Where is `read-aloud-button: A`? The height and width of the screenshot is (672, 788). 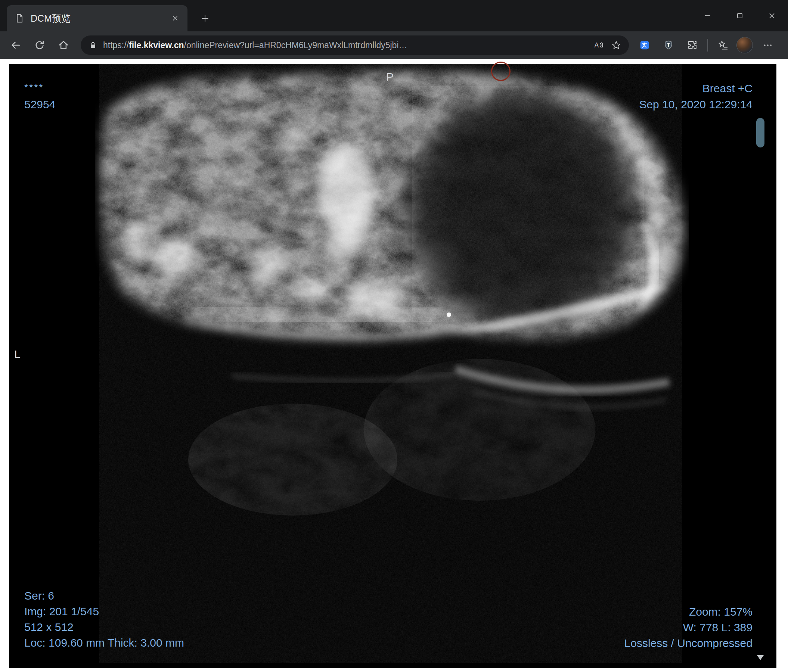
read-aloud-button: A is located at coordinates (599, 45).